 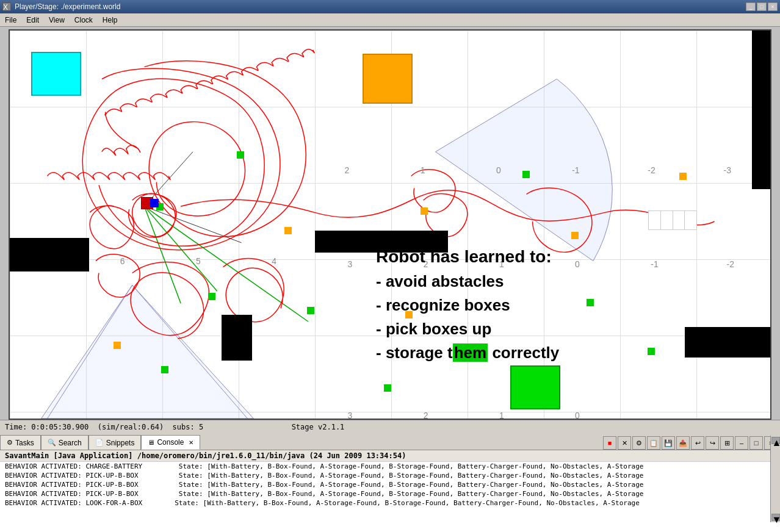 I want to click on behavior-4: LOOK-FOR-A-BOX, so click(x=114, y=503).